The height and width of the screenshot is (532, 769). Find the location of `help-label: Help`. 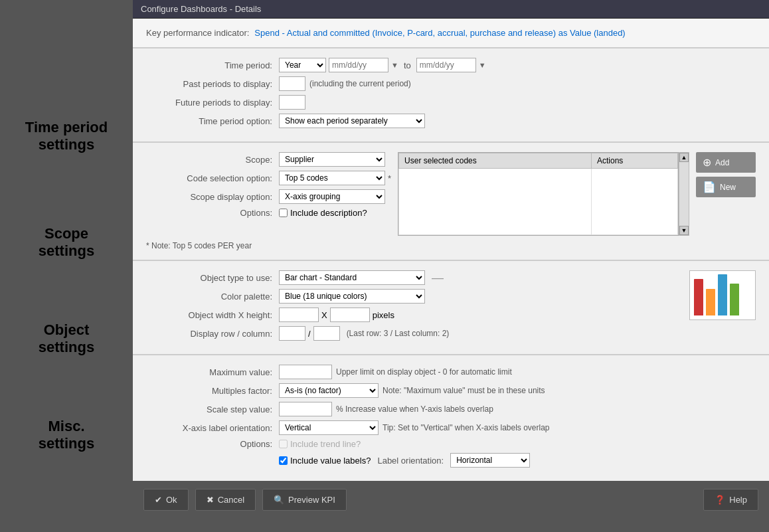

help-label: Help is located at coordinates (738, 499).